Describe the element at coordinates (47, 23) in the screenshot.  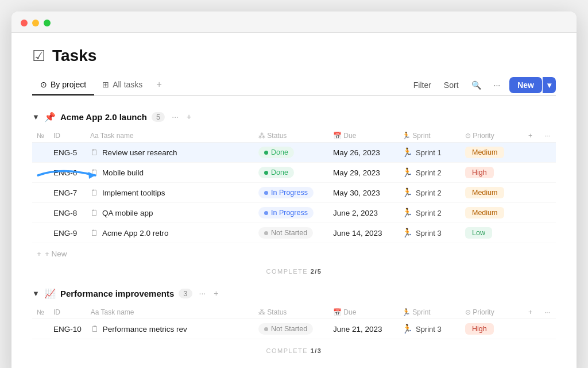
I see `maximize-button` at that location.